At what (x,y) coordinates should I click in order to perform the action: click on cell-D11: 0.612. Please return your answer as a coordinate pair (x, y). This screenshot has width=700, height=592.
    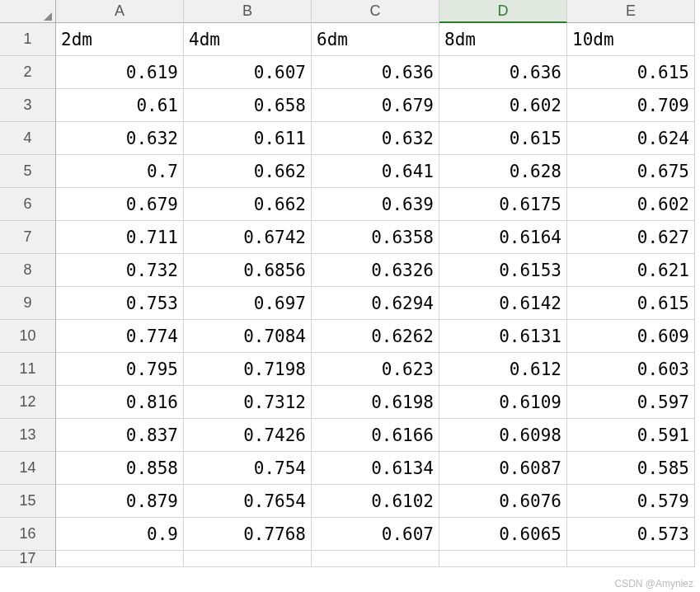
    Looking at the image, I should click on (503, 369).